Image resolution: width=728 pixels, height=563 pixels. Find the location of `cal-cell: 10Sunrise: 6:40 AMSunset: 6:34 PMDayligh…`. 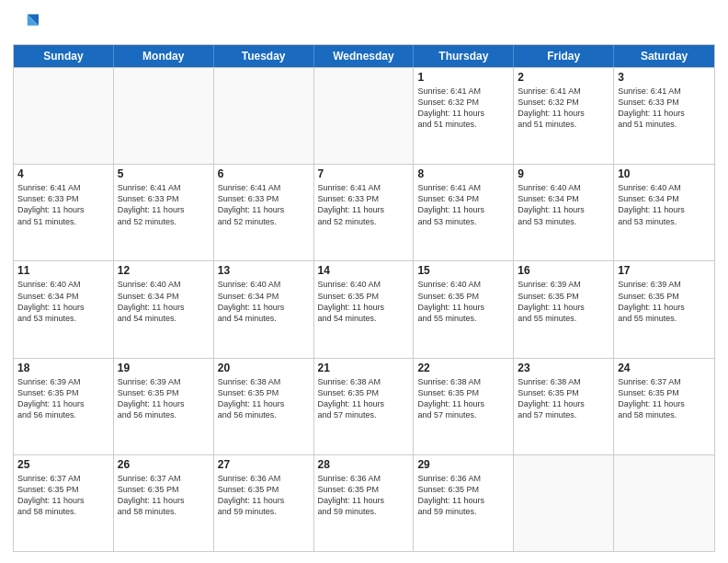

cal-cell: 10Sunrise: 6:40 AMSunset: 6:34 PMDayligh… is located at coordinates (664, 213).